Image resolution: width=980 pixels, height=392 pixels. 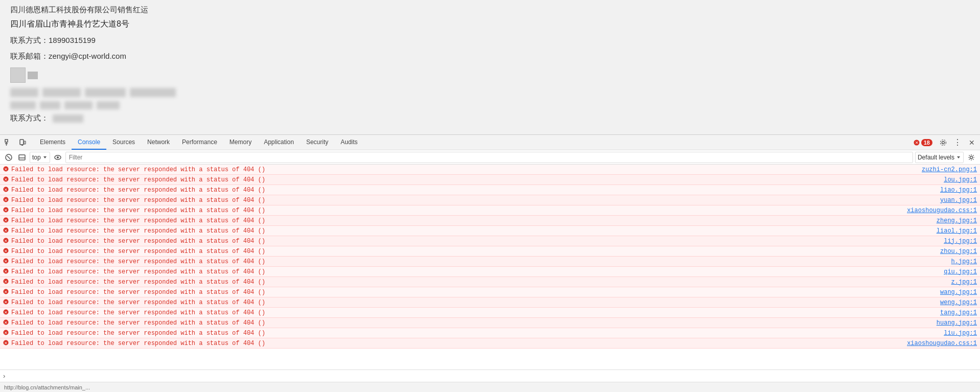 What do you see at coordinates (949, 170) in the screenshot?
I see `message-source-link: zuzhi-cn2.png:1` at bounding box center [949, 170].